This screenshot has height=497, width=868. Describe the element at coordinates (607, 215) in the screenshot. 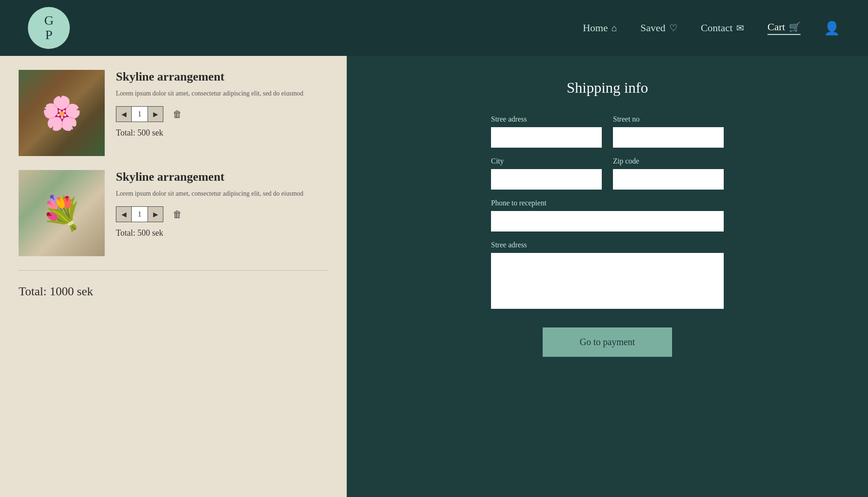

I see `form-group-phone: Phone to recepient` at that location.